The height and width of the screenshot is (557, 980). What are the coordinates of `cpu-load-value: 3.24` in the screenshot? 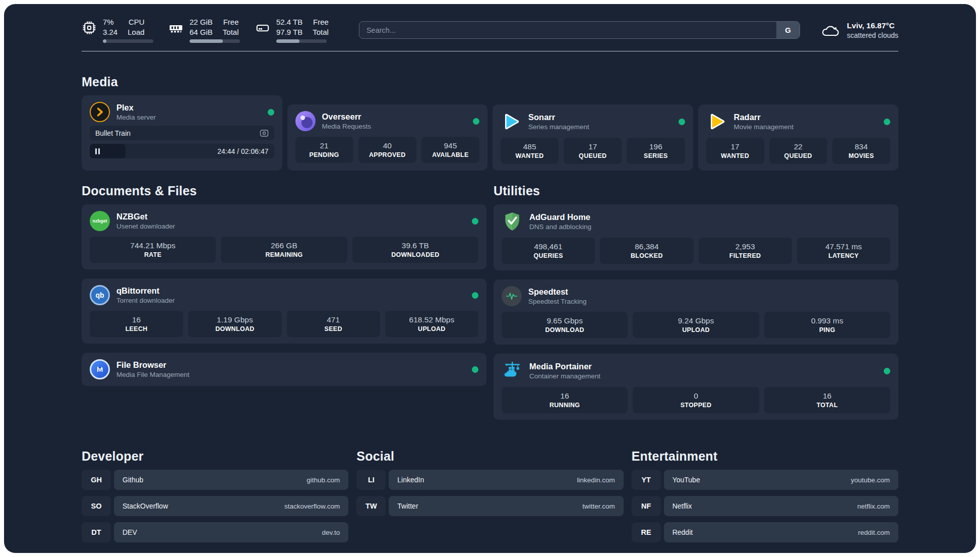 It's located at (110, 32).